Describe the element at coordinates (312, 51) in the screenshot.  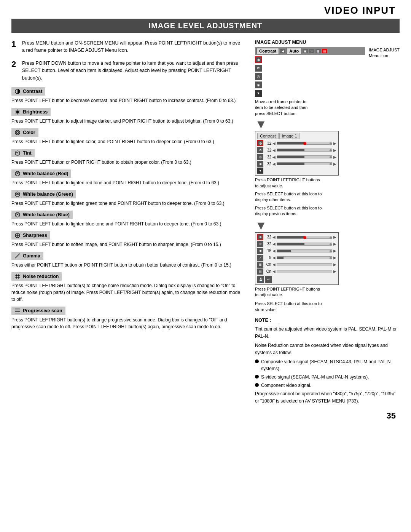
I see `menu-icon2: ♡` at that location.